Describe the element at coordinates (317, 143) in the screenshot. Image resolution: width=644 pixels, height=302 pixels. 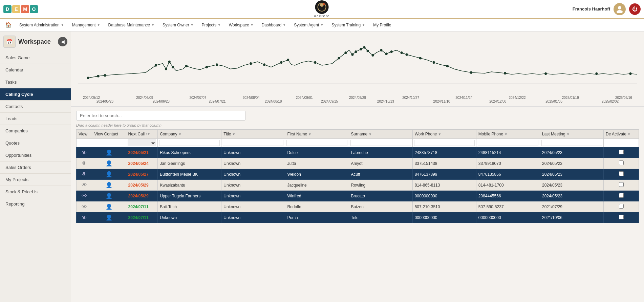
I see `firstname-filter-input` at that location.